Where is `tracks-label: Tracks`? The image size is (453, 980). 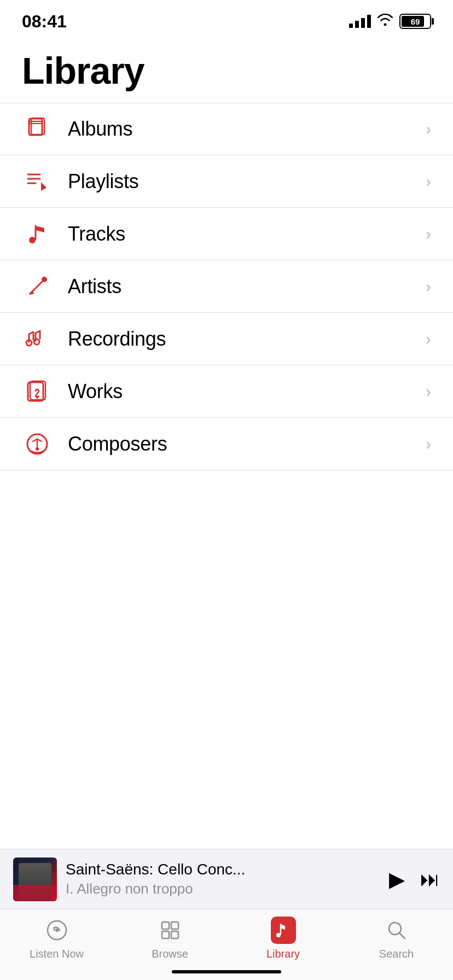 tracks-label: Tracks is located at coordinates (247, 234).